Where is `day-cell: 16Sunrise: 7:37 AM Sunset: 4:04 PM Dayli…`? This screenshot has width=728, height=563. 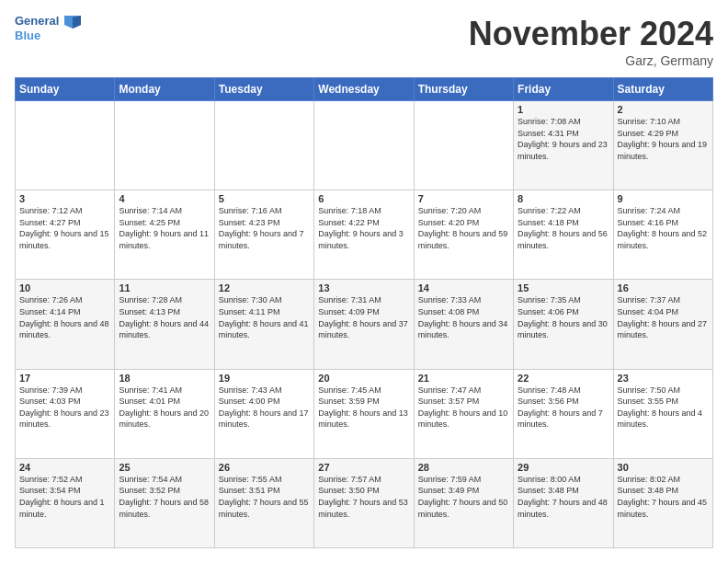
day-cell: 16Sunrise: 7:37 AM Sunset: 4:04 PM Dayli… is located at coordinates (663, 324).